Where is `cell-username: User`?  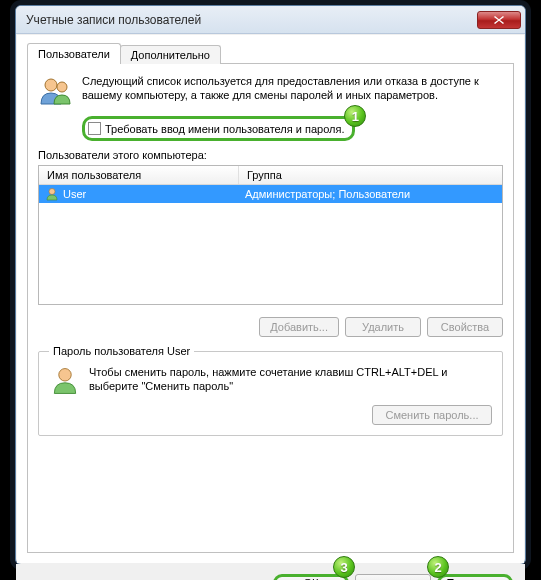 cell-username: User is located at coordinates (139, 194).